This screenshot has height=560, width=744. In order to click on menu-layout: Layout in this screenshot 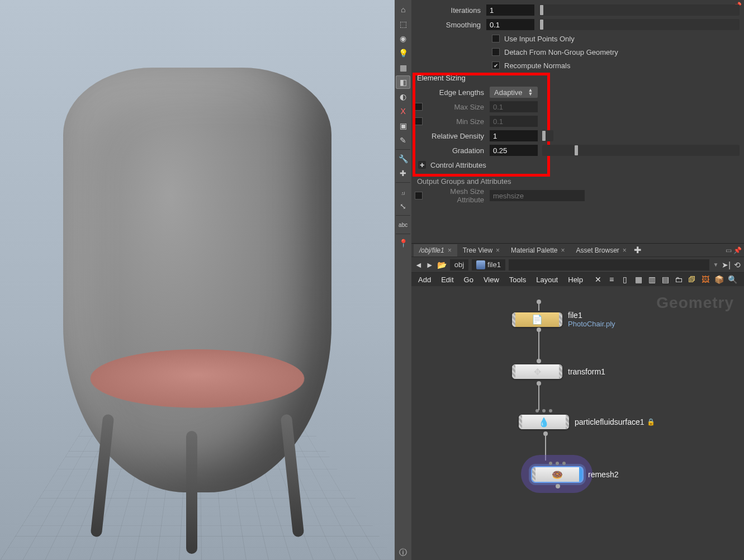, I will do `click(547, 279)`.